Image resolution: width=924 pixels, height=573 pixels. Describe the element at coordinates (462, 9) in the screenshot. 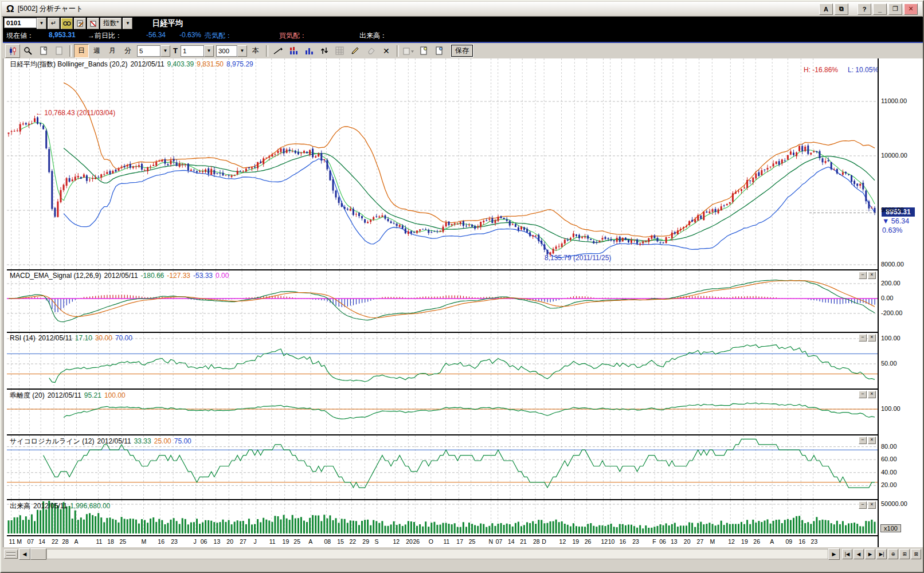

I see `title-bar: Ω [5002] 分析チャート A ⧉ ? _ ❐ ✕` at that location.